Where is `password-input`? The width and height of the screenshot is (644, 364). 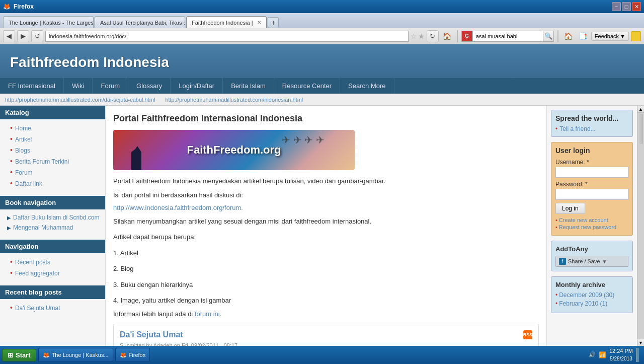
password-input is located at coordinates (592, 194).